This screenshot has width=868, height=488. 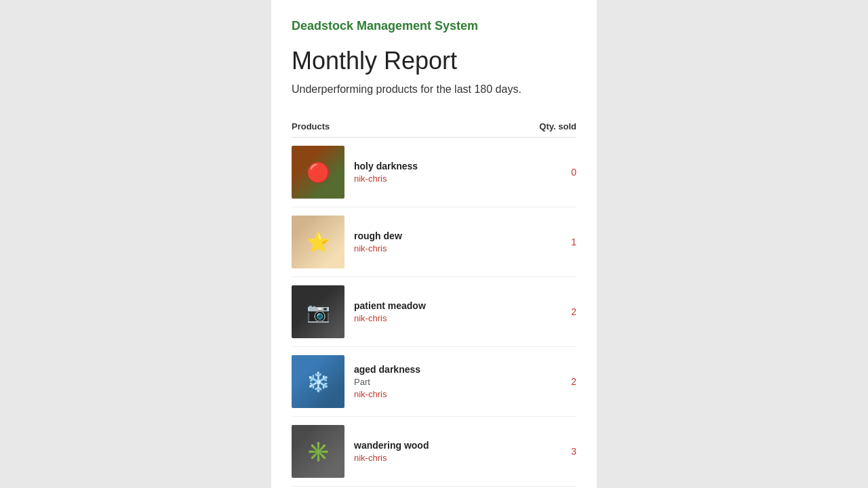 I want to click on report-title: Monthly Report, so click(x=434, y=61).